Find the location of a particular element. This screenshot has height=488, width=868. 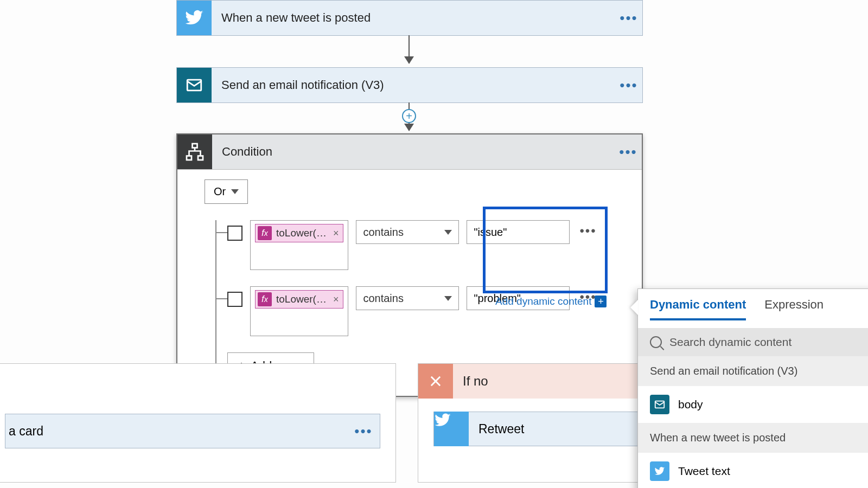

dc-item-body: body is located at coordinates (753, 404).